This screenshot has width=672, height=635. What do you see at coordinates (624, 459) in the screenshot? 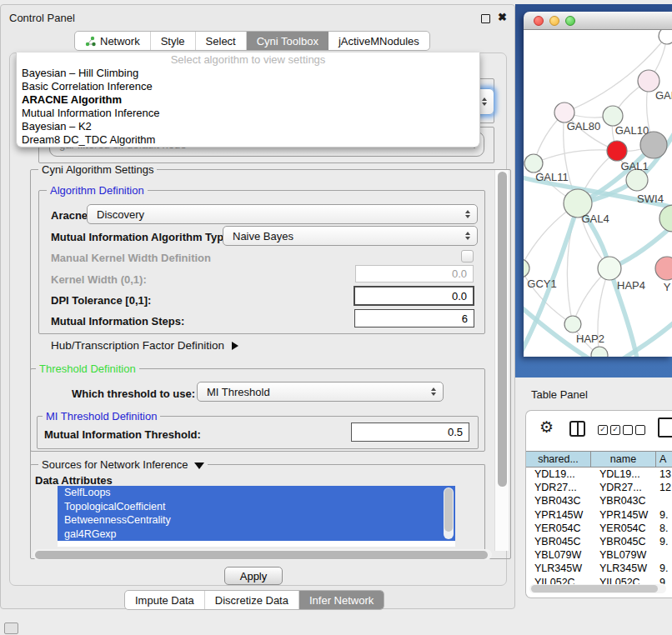
I see `column-header: name` at bounding box center [624, 459].